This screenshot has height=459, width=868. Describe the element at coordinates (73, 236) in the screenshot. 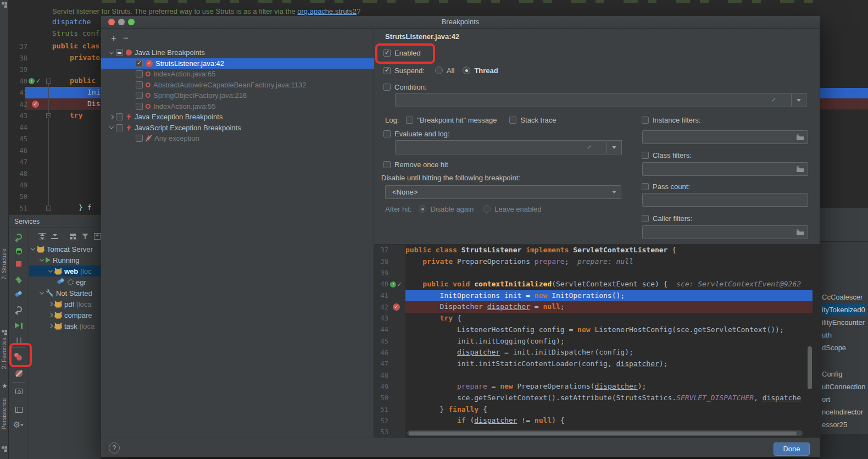

I see `group-by-icon` at that location.